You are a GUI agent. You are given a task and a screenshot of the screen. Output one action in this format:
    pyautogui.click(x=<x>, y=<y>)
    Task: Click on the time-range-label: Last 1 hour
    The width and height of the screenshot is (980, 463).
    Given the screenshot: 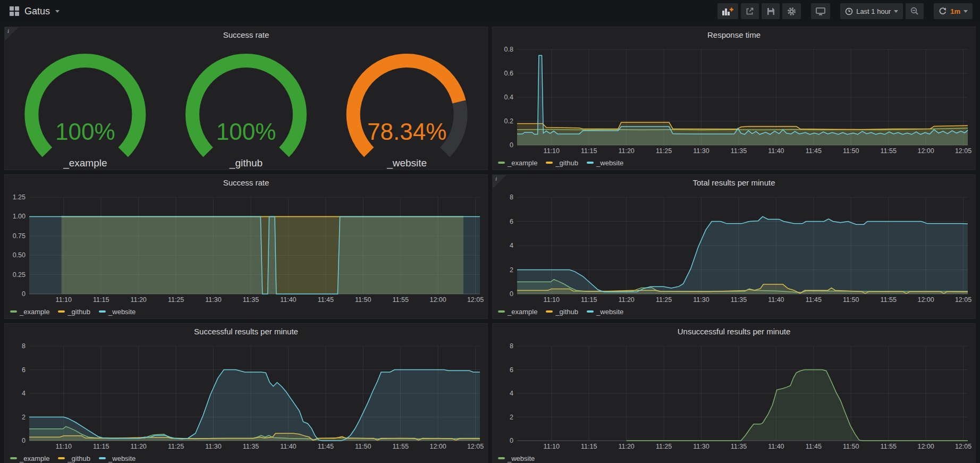 What is the action you would take?
    pyautogui.click(x=874, y=12)
    